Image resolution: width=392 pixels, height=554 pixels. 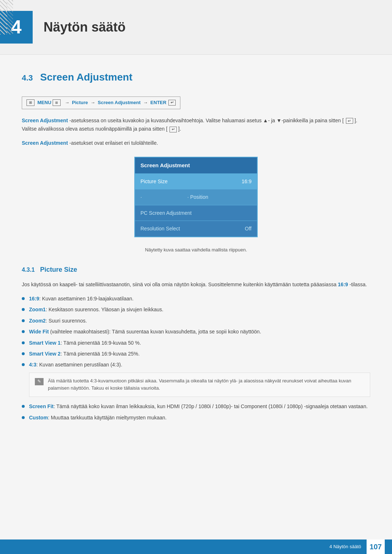 I want to click on pc-screen-label: PC Screen Adjustment, so click(x=166, y=213).